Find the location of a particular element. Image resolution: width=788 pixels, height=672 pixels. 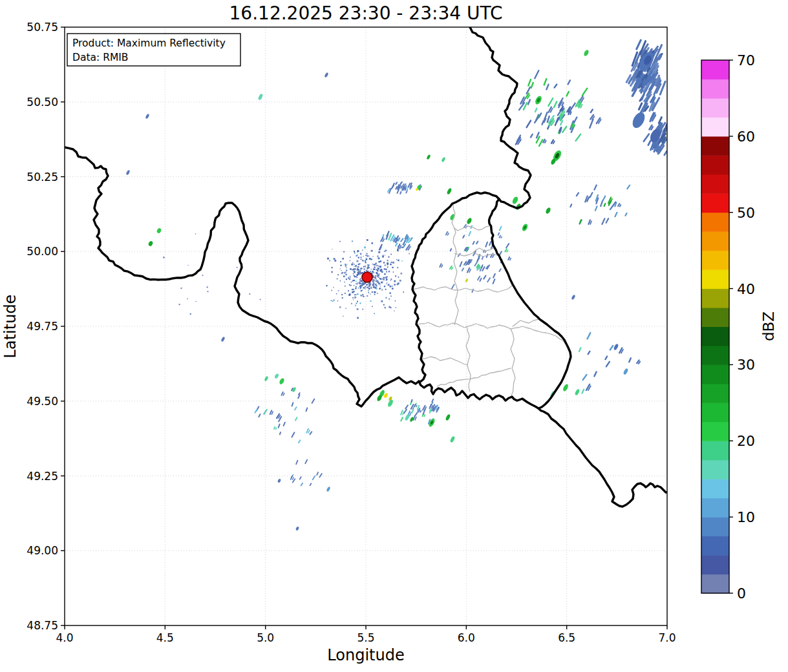

y-tick-label: 48.75 is located at coordinates (43, 625).